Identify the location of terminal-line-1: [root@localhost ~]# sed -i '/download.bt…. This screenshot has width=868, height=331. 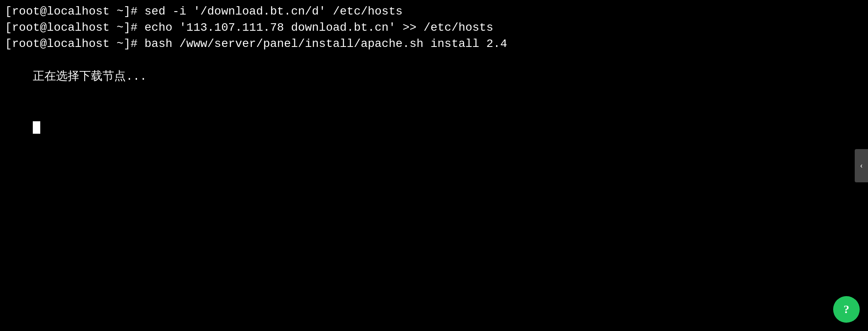
(434, 12).